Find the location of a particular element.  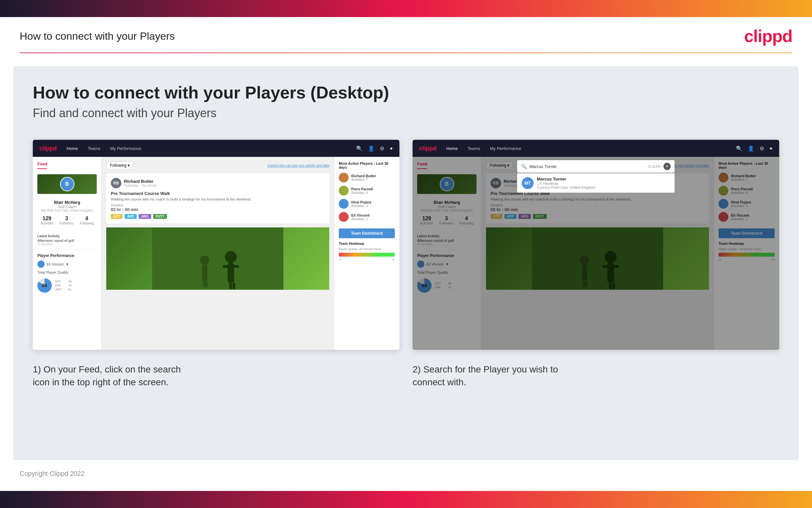

player-item-4: Eli Vincent Activities: 1 is located at coordinates (367, 217).